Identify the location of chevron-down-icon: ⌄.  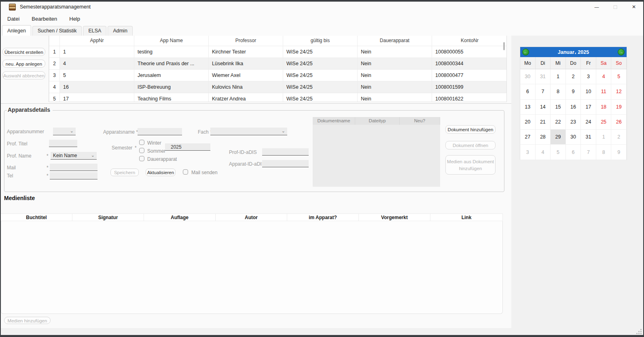
(93, 156).